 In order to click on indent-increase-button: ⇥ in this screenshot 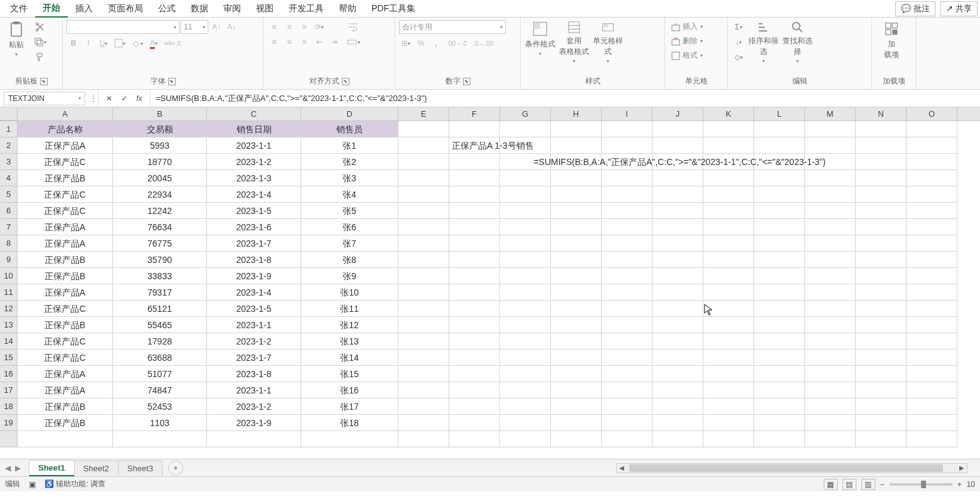, I will do `click(334, 42)`.